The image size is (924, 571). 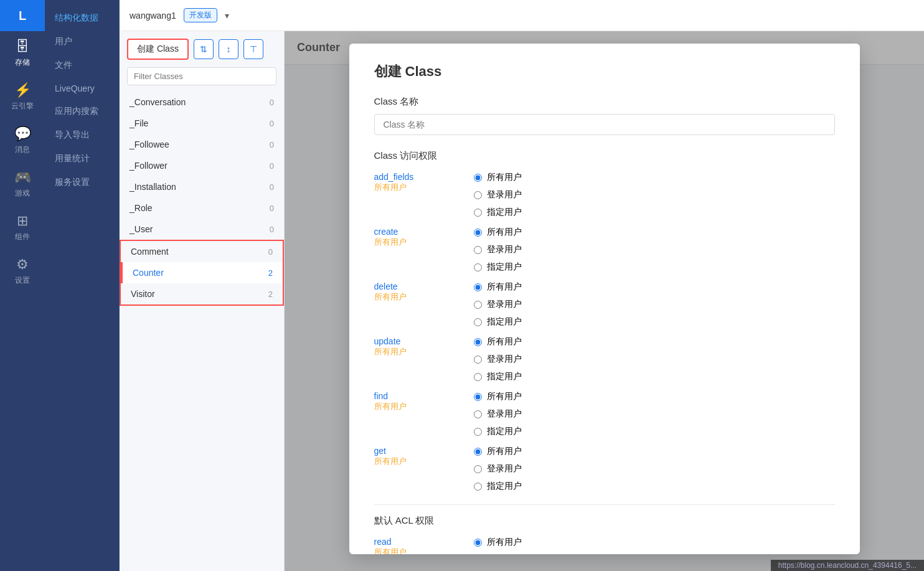 I want to click on text-nav-item-structured: 结构化数据, so click(x=82, y=18).